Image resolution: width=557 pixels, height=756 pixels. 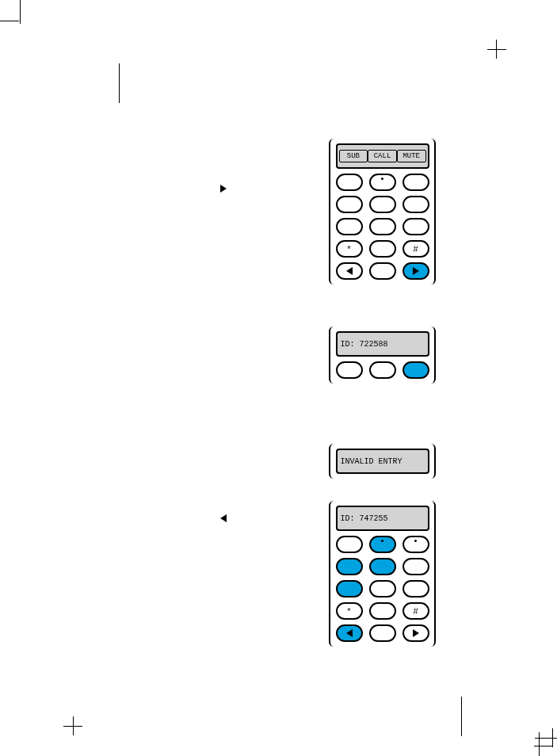 What do you see at coordinates (382, 227) in the screenshot?
I see `keypad-grid-1: * #` at bounding box center [382, 227].